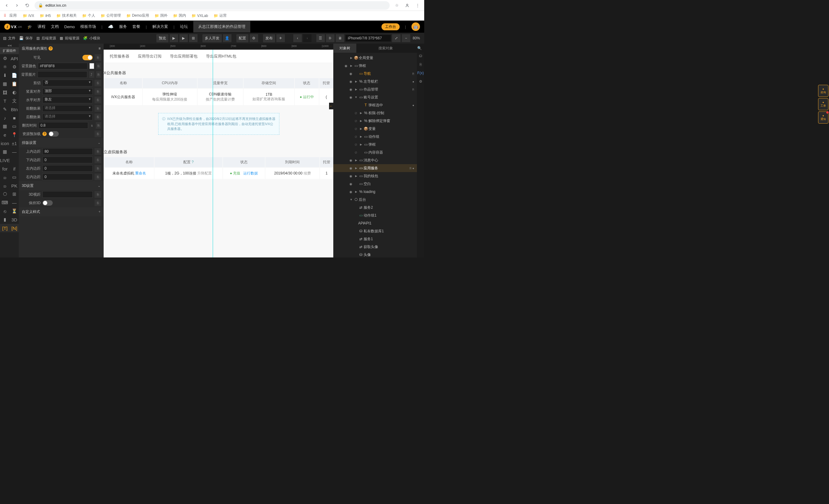  Describe the element at coordinates (331, 106) in the screenshot. I see `collapse-tree-icon: ←` at that location.